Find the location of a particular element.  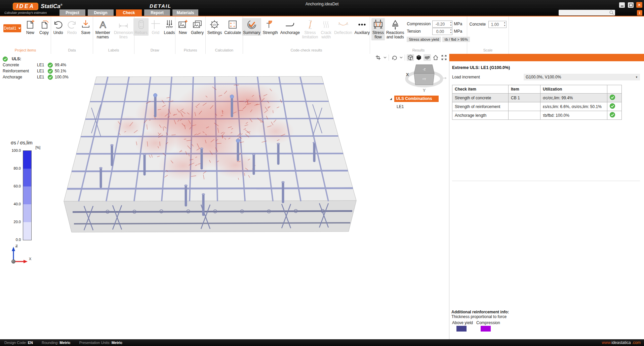

tab-project: Project is located at coordinates (73, 13).